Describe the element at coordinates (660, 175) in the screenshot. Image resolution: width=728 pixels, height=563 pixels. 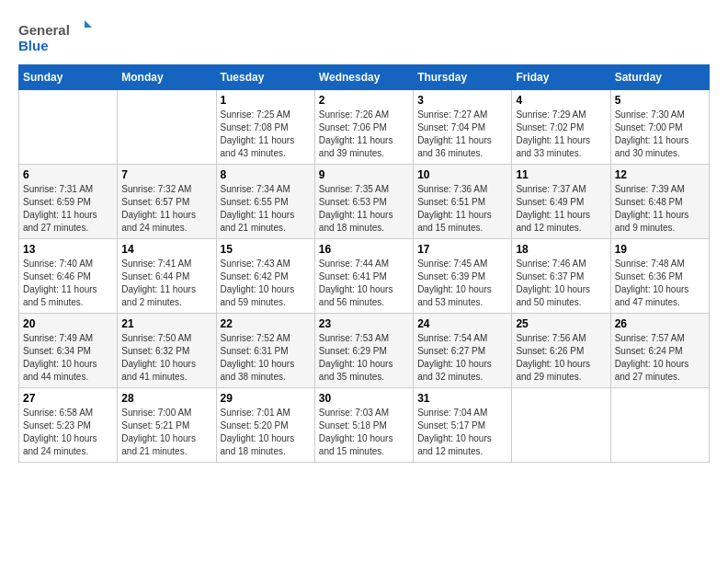
I see `day-number: 12` at that location.